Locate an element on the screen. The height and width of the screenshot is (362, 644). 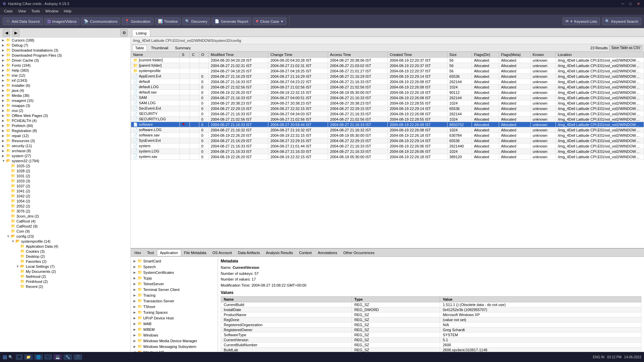
tree-item: 📁Favorites (2) is located at coordinates (65, 261).